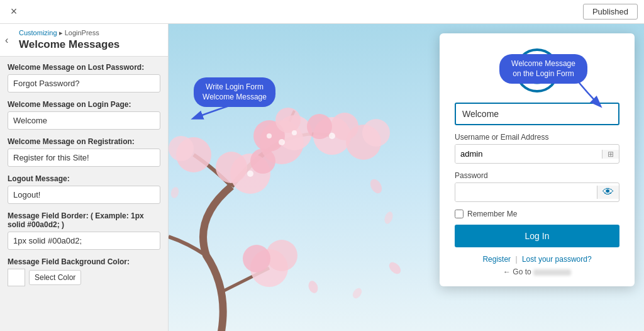 The width and height of the screenshot is (644, 331). I want to click on published-button: Published, so click(610, 11).